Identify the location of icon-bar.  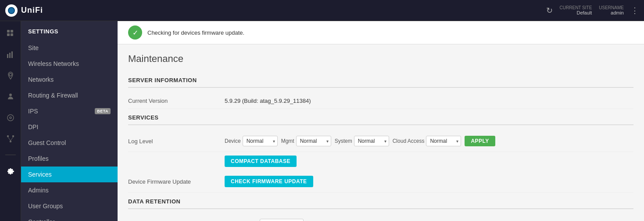
(11, 121).